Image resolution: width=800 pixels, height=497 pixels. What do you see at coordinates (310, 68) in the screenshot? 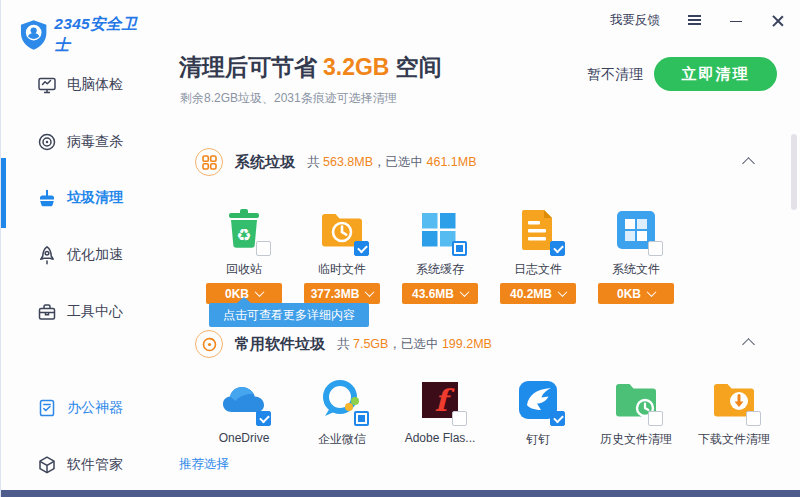
I see `page-title: 清理后可节省3.2GB空间` at bounding box center [310, 68].